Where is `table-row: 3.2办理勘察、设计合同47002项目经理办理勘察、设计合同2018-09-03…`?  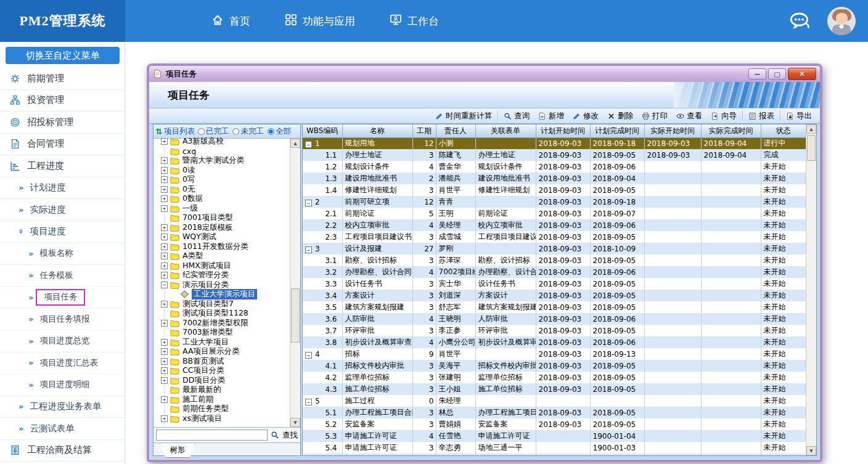 table-row: 3.2办理勘察、设计合同47002项目经理办理勘察、设计合同2018-09-03… is located at coordinates (554, 272).